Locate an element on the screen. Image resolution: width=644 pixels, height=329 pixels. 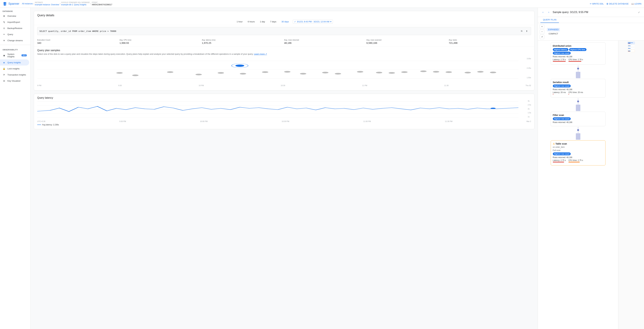
latency-bar-ts is located at coordinates (558, 162).